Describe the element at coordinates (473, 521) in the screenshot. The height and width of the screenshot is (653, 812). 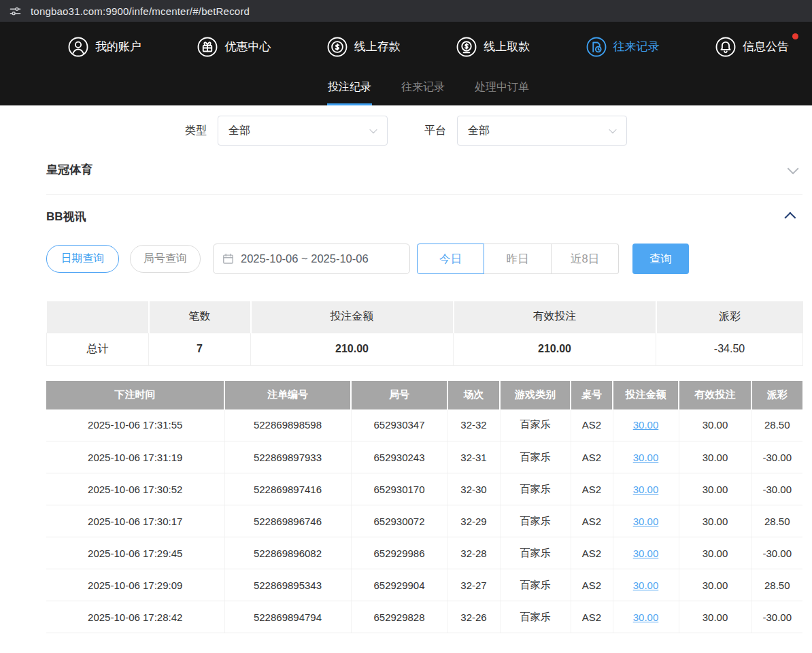
I see `cell: 32-29` at that location.